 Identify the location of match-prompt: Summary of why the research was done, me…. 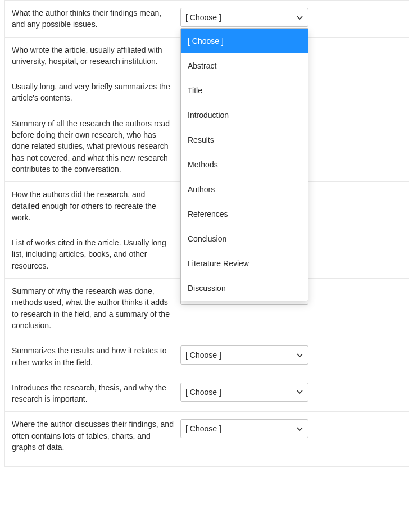
(93, 308).